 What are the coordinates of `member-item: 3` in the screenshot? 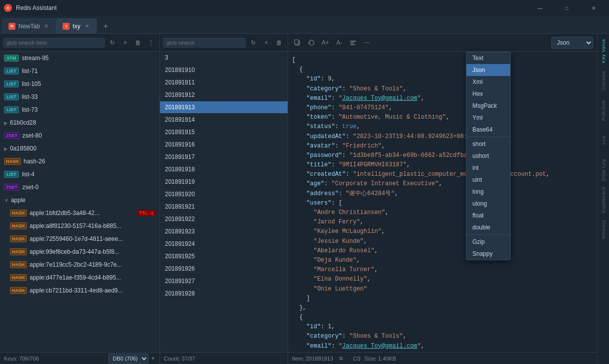 It's located at (224, 58).